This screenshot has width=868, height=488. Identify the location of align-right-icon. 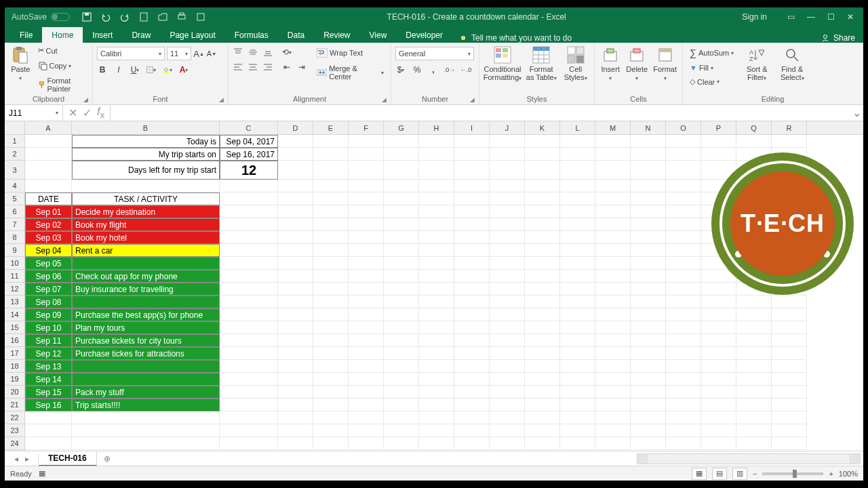
(268, 67).